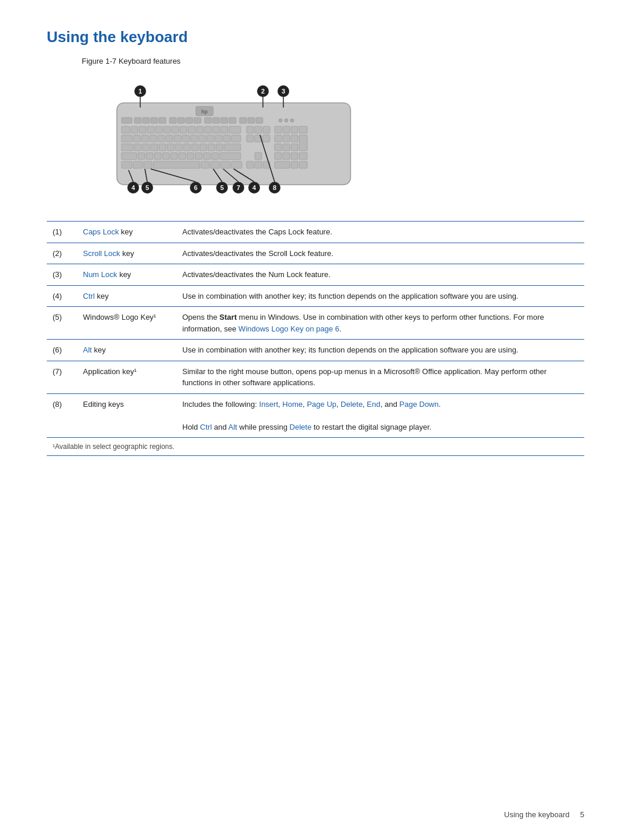 Image resolution: width=631 pixels, height=840 pixels. I want to click on row-key: Windows® Logo Key¹, so click(127, 323).